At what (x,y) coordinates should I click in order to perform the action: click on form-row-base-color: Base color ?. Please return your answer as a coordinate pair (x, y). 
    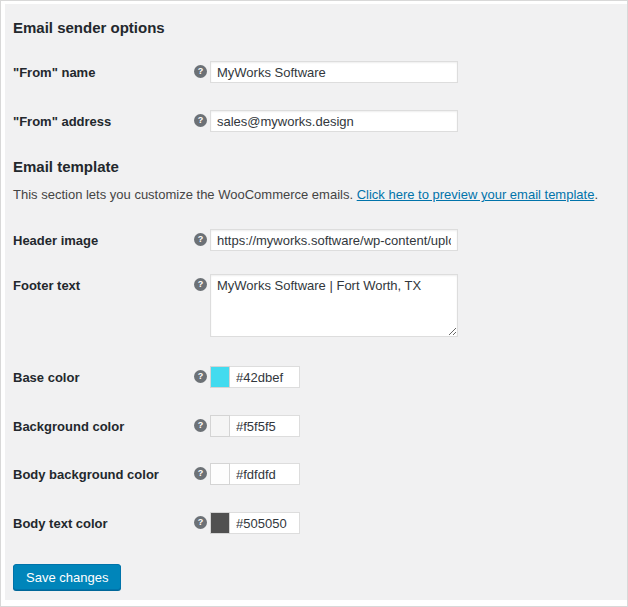
    Looking at the image, I should click on (320, 377).